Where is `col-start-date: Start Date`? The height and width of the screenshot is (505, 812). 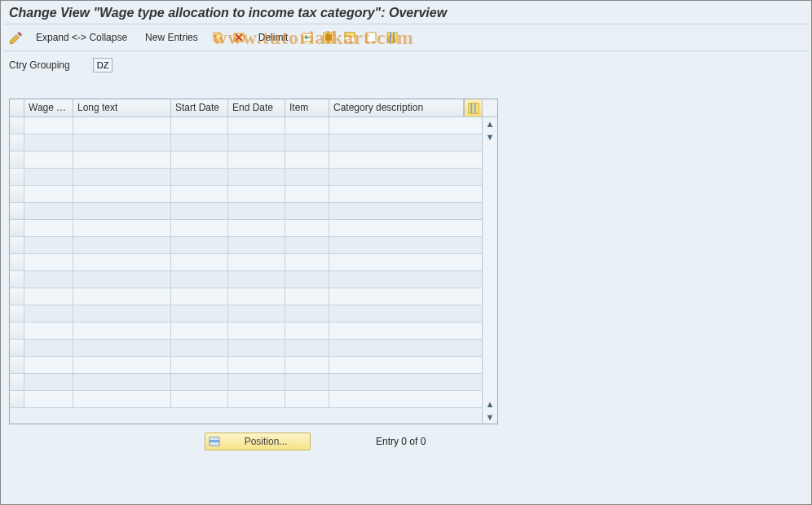 col-start-date: Start Date is located at coordinates (200, 108).